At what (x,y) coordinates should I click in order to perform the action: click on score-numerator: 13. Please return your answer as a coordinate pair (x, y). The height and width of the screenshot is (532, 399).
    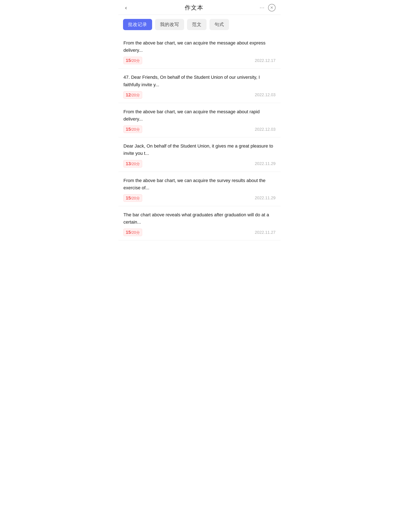
    Looking at the image, I should click on (128, 164).